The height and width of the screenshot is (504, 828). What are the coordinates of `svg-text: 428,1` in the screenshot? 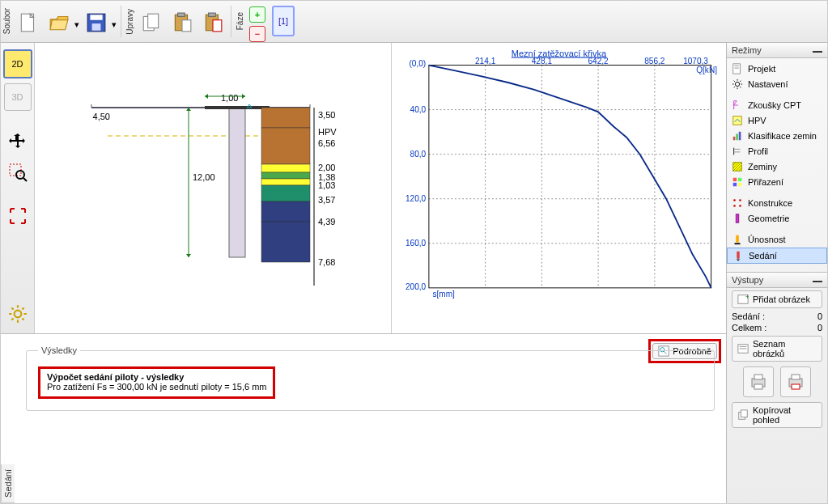 It's located at (542, 61).